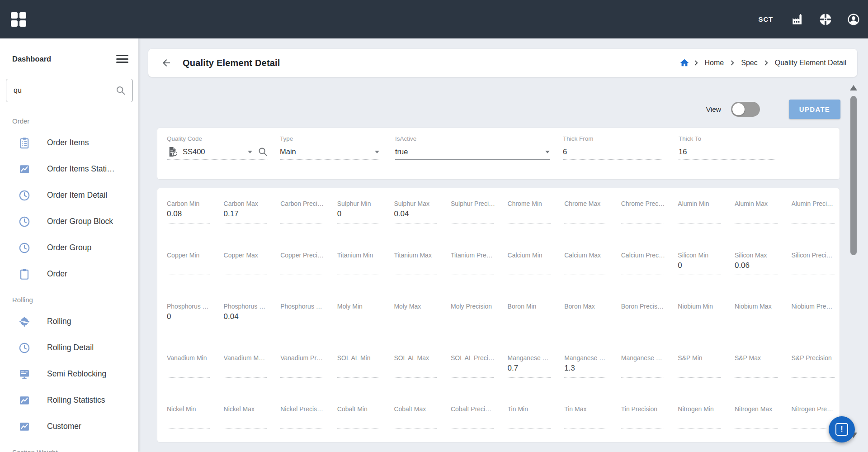  Describe the element at coordinates (565, 152) in the screenshot. I see `thick-from-value: 6` at that location.